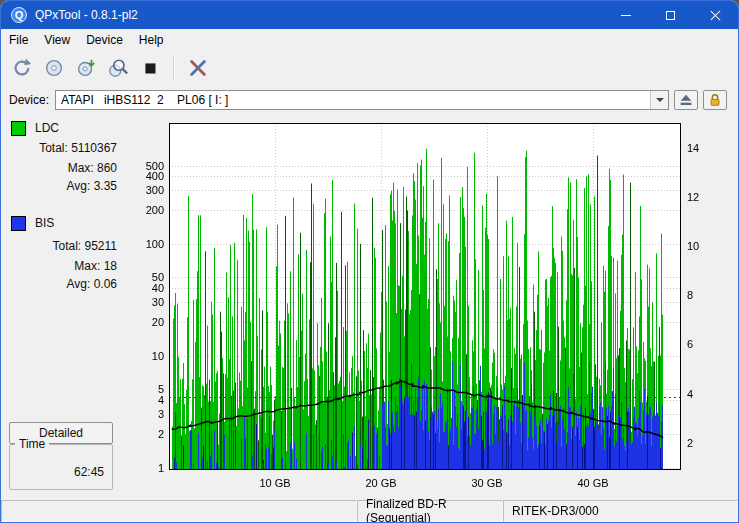 This screenshot has width=739, height=523. Describe the element at coordinates (370, 15) in the screenshot. I see `titlebar: Q QPxTool - 0.8.1-pl2` at that location.